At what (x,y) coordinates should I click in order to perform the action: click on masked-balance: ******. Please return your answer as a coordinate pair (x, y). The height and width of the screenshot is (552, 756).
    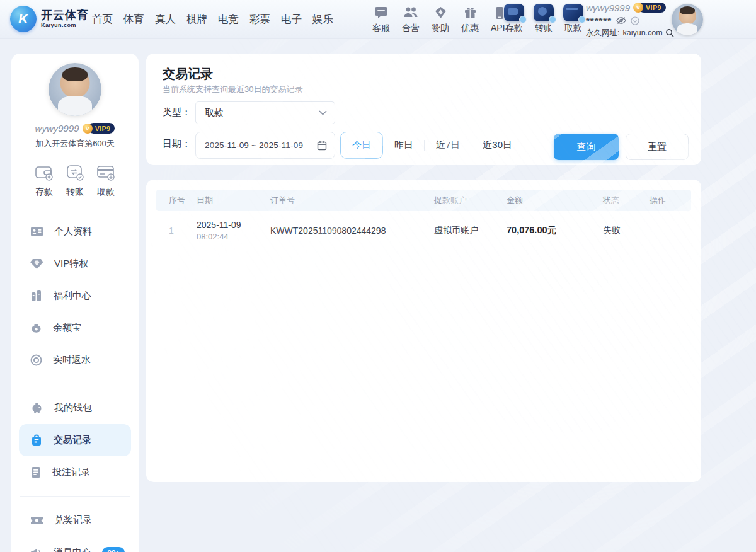
    Looking at the image, I should click on (598, 20).